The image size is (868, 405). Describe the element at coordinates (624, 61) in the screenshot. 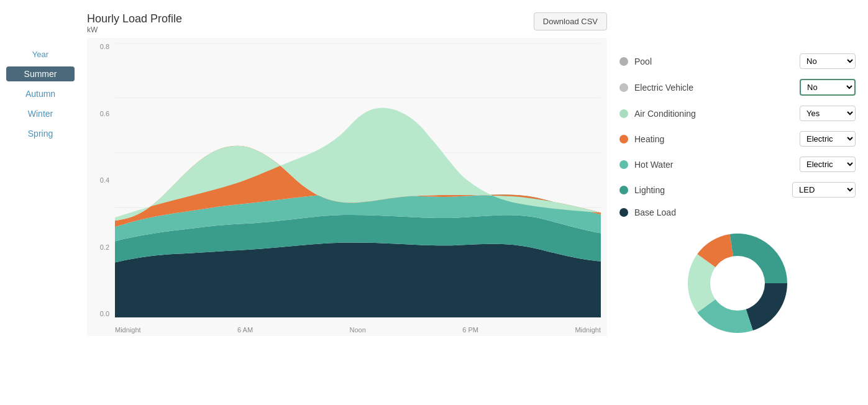

I see `pool-dot` at that location.